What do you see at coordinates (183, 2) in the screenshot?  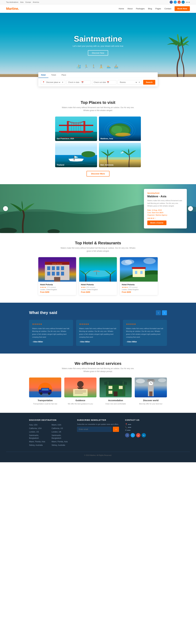 I see `linkedin-icon: in` at bounding box center [183, 2].